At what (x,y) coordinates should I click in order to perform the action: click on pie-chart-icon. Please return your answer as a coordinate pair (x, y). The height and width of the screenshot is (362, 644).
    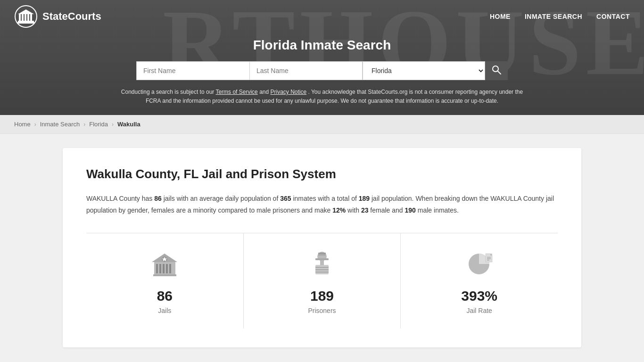
    Looking at the image, I should click on (479, 264).